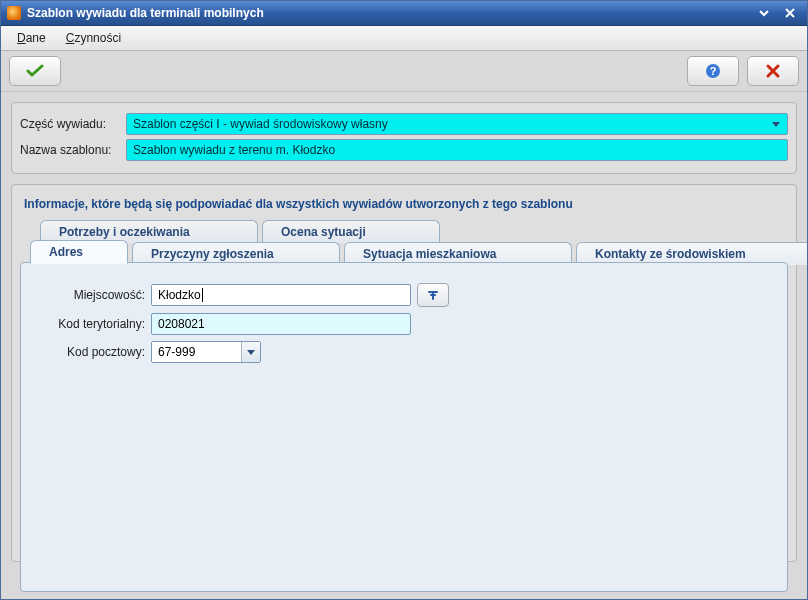 Image resolution: width=808 pixels, height=600 pixels. What do you see at coordinates (713, 71) in the screenshot?
I see `help-icon: ?` at bounding box center [713, 71].